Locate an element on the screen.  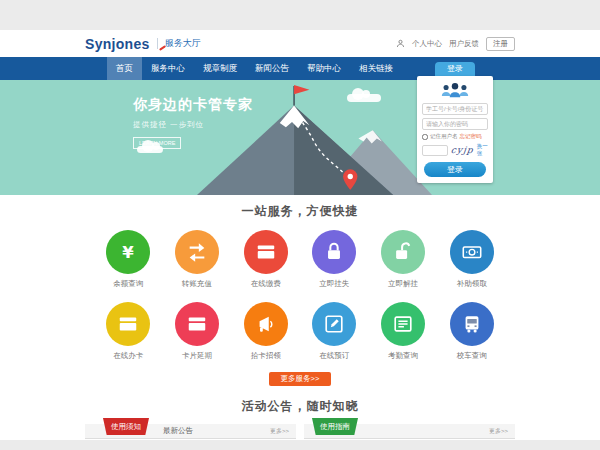
service-label: 卡片延期 is located at coordinates (198, 356).